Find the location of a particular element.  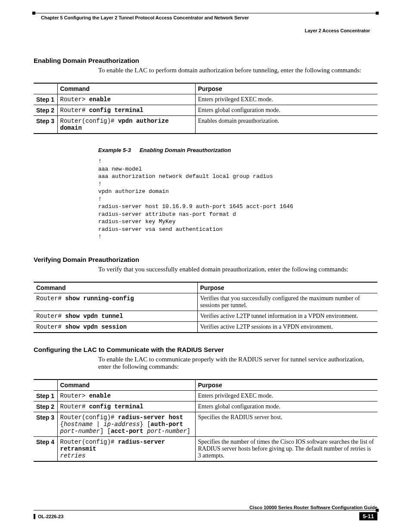

table-row: Step 4 Router(config)# radius-server ret… is located at coordinates (206, 449).